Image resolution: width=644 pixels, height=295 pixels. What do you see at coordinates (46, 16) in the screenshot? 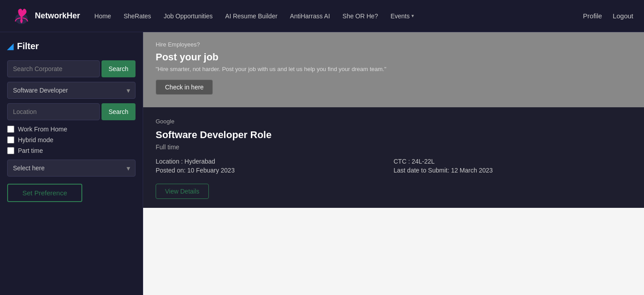
I see `logo: NetworkHer` at bounding box center [46, 16].